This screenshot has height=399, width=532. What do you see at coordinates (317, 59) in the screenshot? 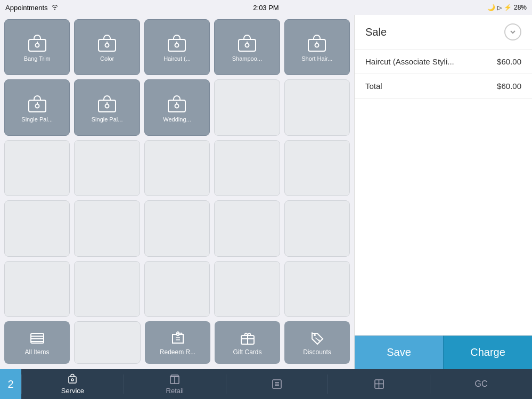
I see `service-tile-label: Short Hair...` at bounding box center [317, 59].